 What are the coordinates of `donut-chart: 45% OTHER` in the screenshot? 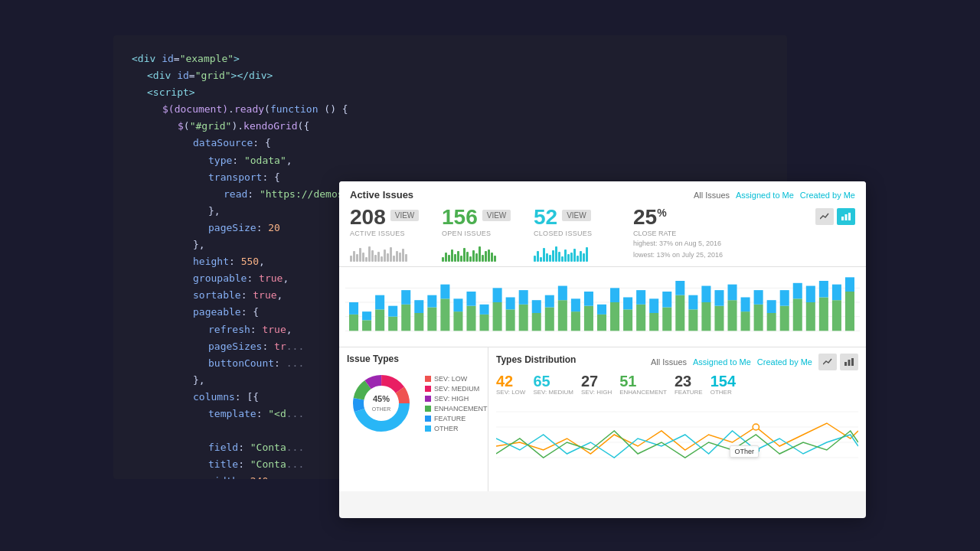 It's located at (381, 403).